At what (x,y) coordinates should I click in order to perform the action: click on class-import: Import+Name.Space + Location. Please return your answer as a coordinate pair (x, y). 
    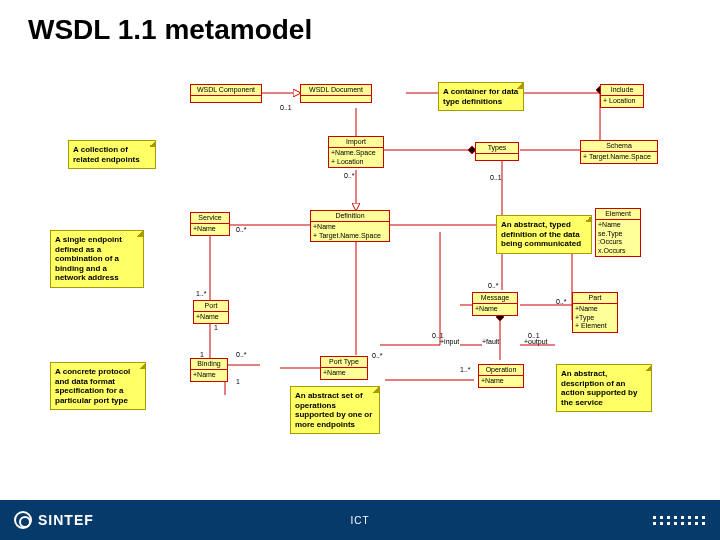
    Looking at the image, I should click on (356, 152).